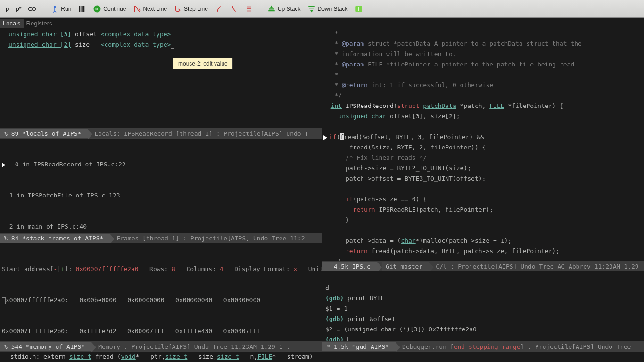 This screenshot has width=644, height=362. What do you see at coordinates (487, 347) in the screenshot?
I see `gud-stepping-state: end-stepping-range` at bounding box center [487, 347].